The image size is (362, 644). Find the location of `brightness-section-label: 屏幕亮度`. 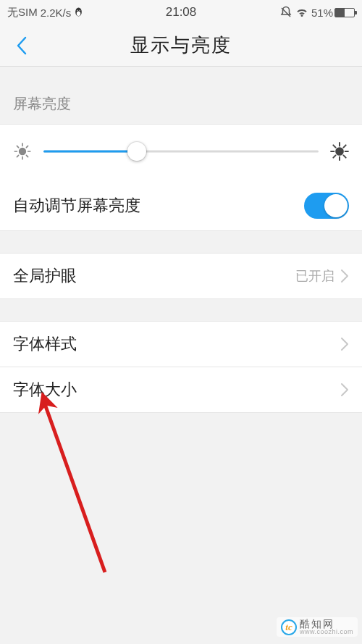

brightness-section-label: 屏幕亮度 is located at coordinates (181, 106).